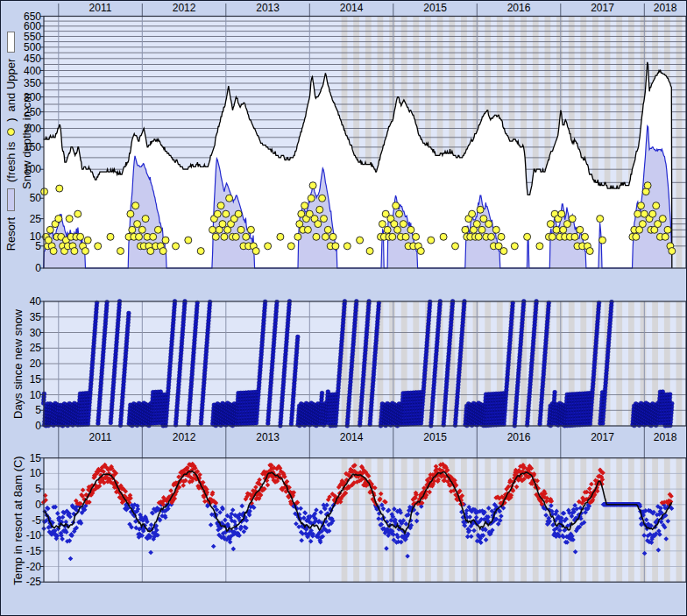  I want to click on fresh-snow-dot-icon, so click(11, 131).